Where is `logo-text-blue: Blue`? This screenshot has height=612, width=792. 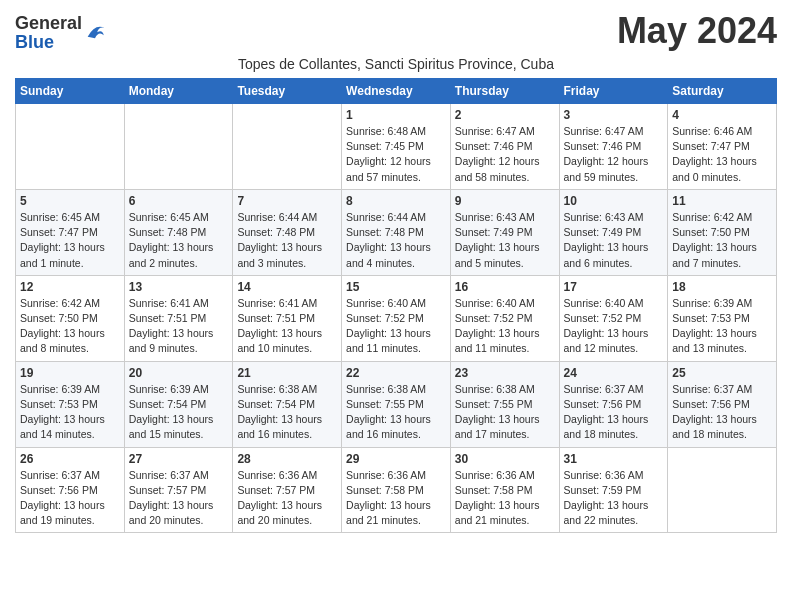 logo-text-blue: Blue is located at coordinates (34, 42).